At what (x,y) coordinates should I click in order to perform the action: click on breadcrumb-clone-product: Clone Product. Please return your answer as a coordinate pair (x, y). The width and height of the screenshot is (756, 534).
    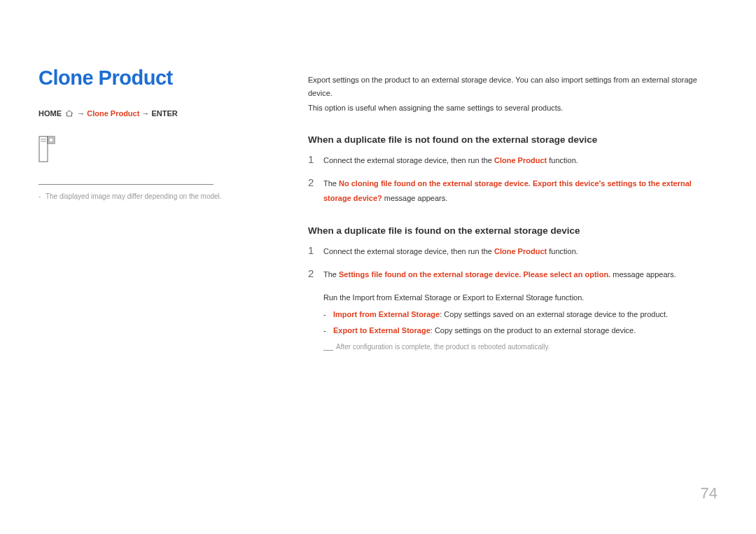
    Looking at the image, I should click on (113, 113).